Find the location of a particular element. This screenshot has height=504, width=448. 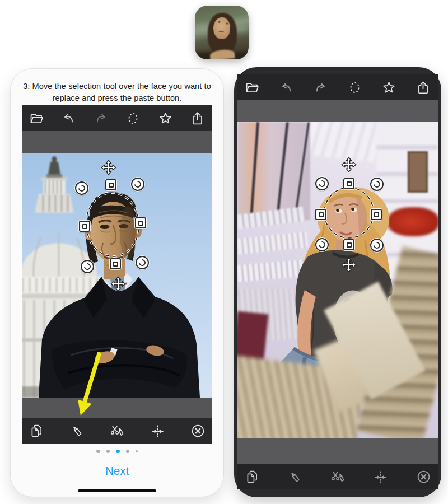

left-bottom-toolbar is located at coordinates (117, 431).